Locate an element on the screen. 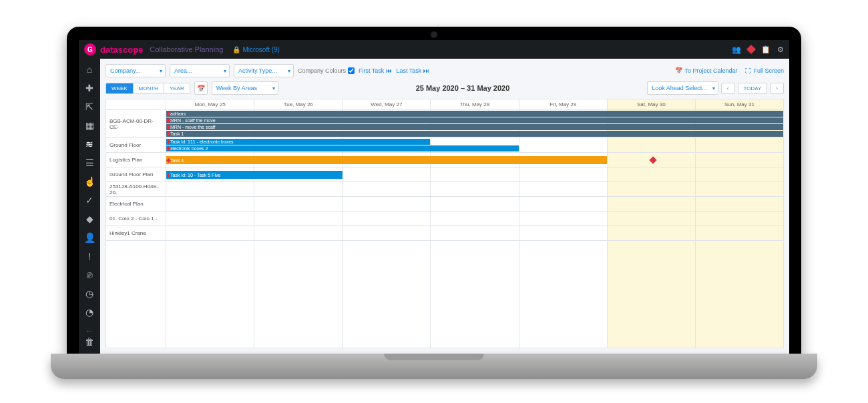 Image resolution: width=868 pixels, height=403 pixels. logo-icon: G is located at coordinates (90, 49).